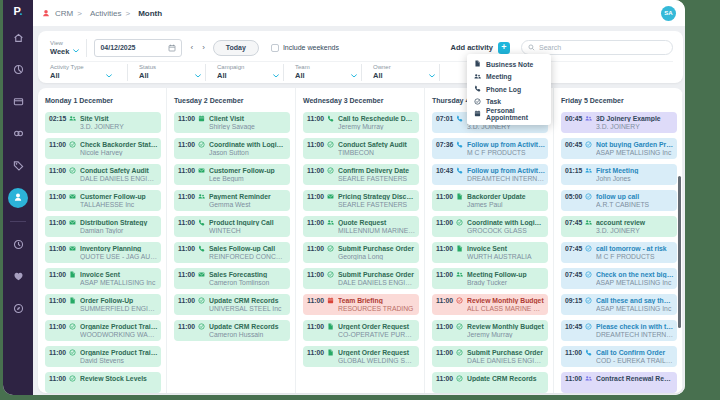 This screenshot has height=400, width=720. What do you see at coordinates (619, 278) in the screenshot?
I see `activity-card: 07:45Check on the next big deal the...AS…` at bounding box center [619, 278].